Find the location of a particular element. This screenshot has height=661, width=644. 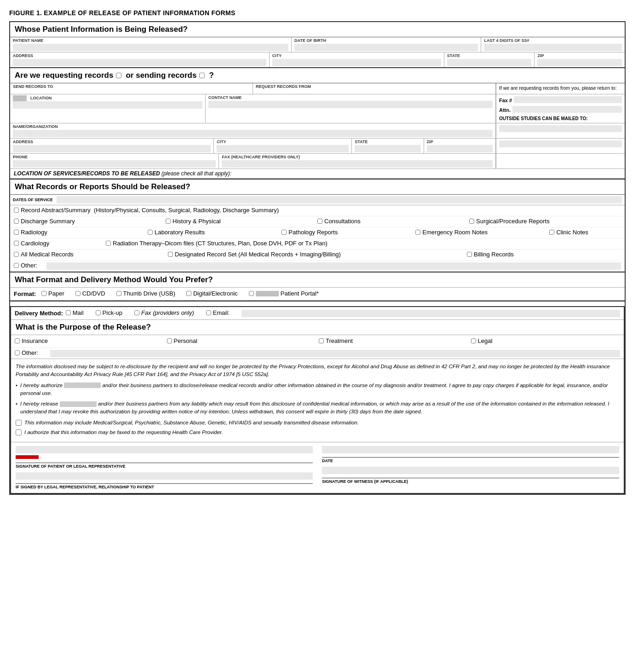

cb-consult-label: Consultations is located at coordinates (342, 221).